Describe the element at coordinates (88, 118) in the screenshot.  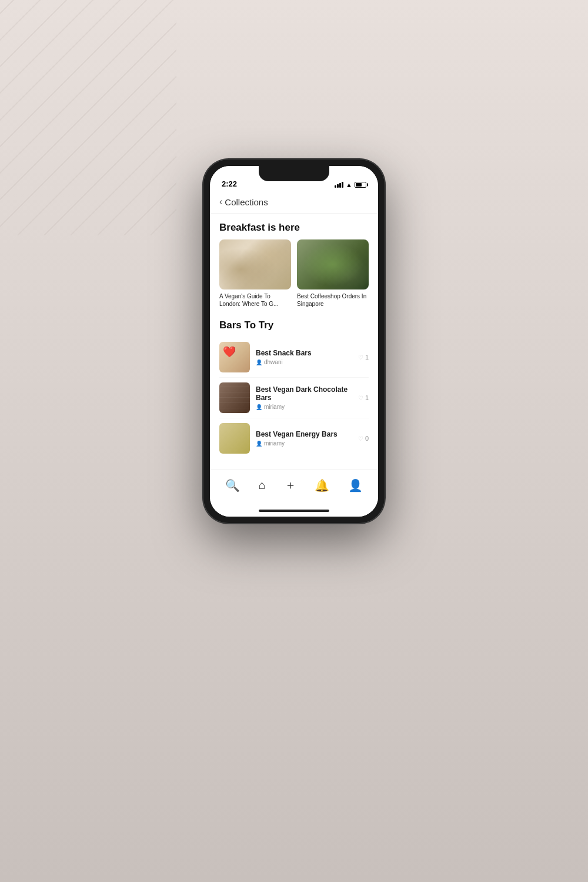
I see `wall-texture` at that location.